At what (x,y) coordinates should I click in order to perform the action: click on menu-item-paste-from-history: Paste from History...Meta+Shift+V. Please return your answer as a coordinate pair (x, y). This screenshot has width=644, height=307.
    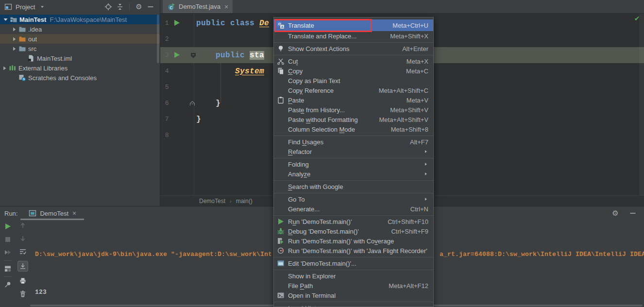
    Looking at the image, I should click on (354, 110).